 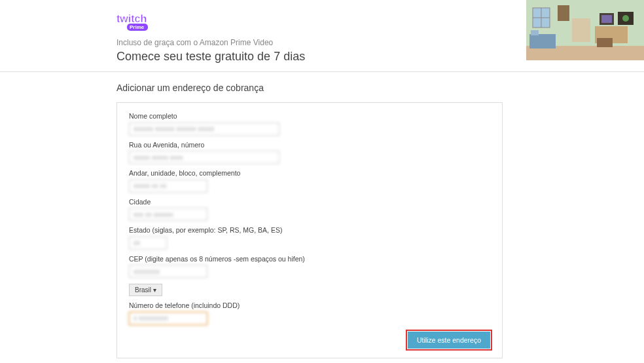 I want to click on section-title: Adicionar um endereço de cobrança, so click(x=380, y=88).